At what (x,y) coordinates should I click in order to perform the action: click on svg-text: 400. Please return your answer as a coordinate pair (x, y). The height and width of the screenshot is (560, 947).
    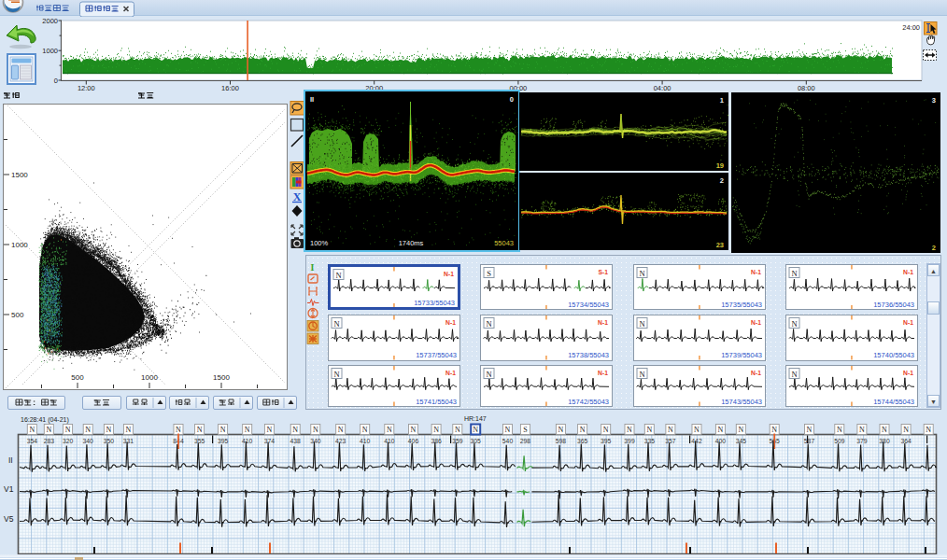
    Looking at the image, I should click on (721, 441).